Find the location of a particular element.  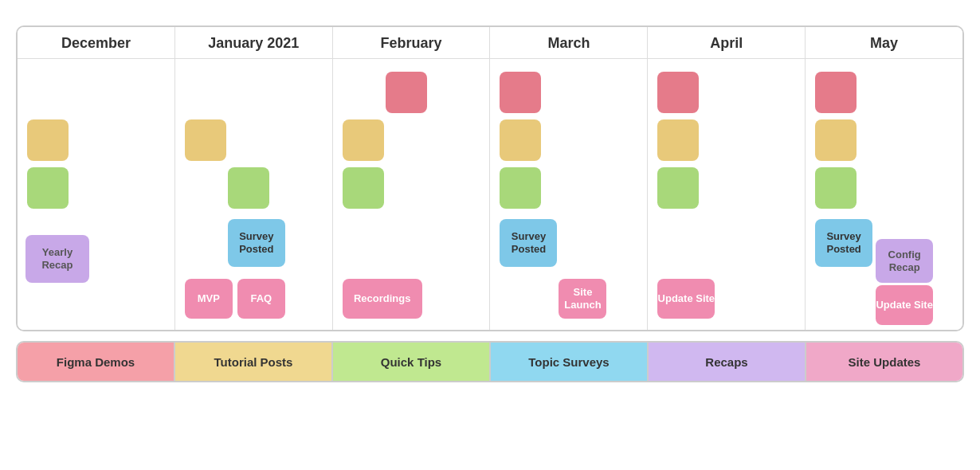

schedule-item-may-3: Survey Posted is located at coordinates (844, 243).